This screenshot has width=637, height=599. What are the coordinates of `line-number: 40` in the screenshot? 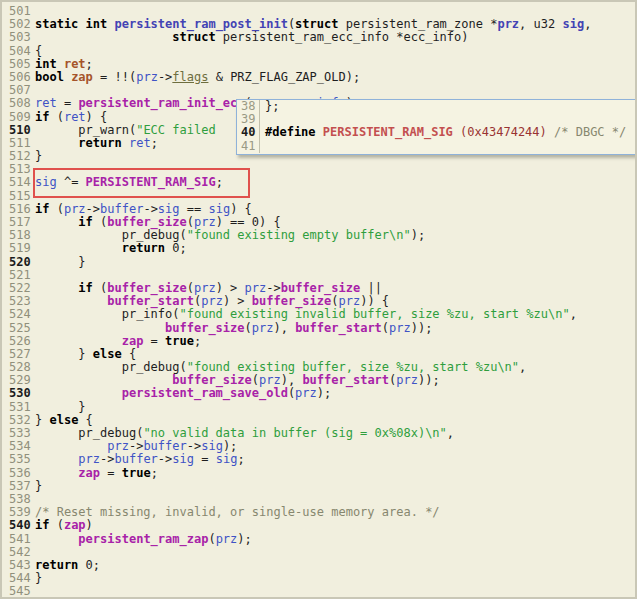 It's located at (248, 132).